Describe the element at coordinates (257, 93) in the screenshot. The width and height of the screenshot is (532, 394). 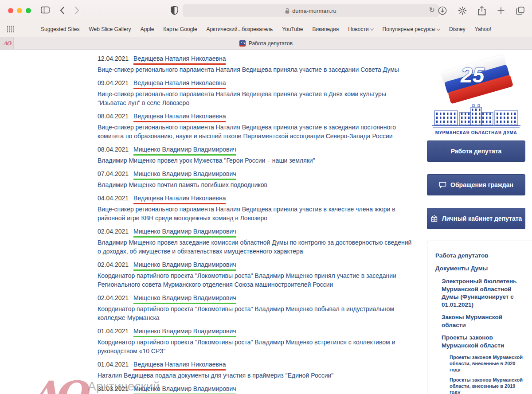
I see `news-item: 09.04.2021 Ведищева Наталия Николаевна В…` at that location.